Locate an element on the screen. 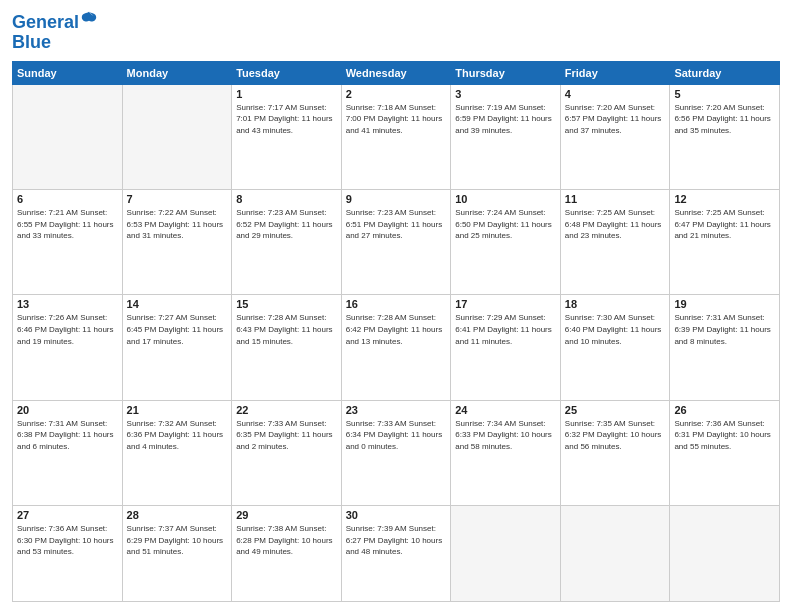  day-number: 20 is located at coordinates (68, 410).